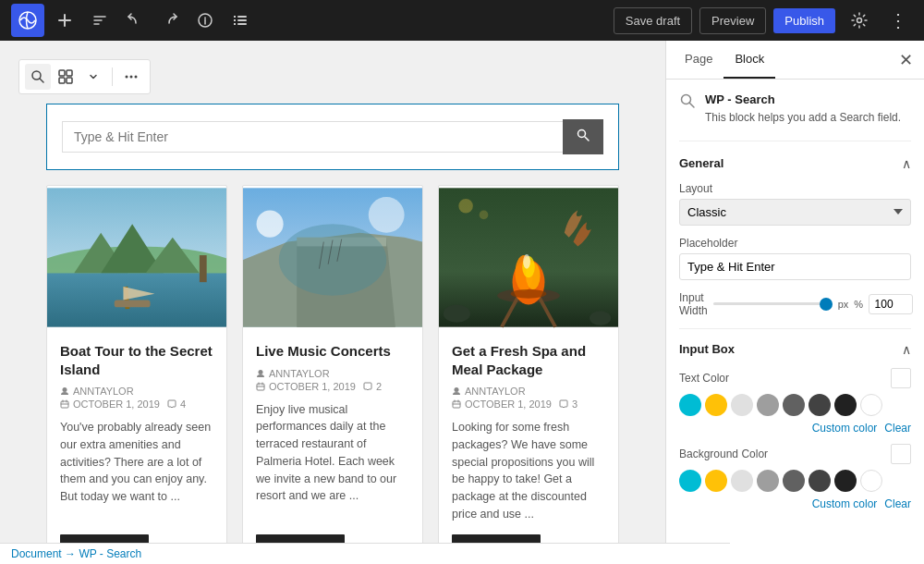 The image size is (924, 564). I want to click on wp-search-desc: This block helps you add a Search field., so click(803, 118).